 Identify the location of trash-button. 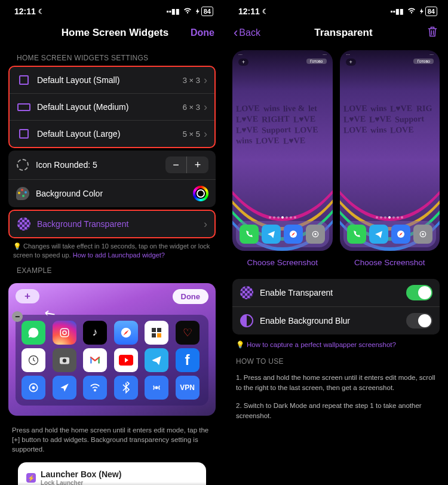
(432, 33).